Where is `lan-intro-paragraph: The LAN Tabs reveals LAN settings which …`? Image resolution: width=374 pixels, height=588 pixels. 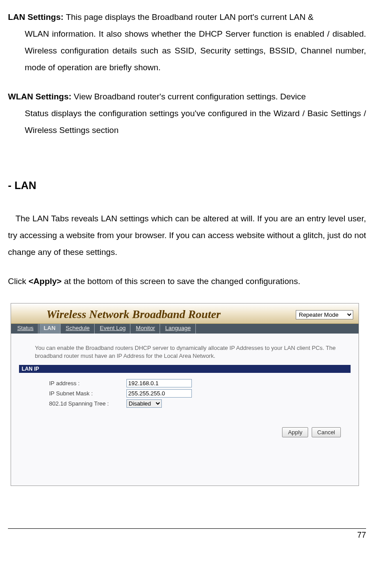 lan-intro-paragraph: The LAN Tabs reveals LAN settings which … is located at coordinates (187, 235).